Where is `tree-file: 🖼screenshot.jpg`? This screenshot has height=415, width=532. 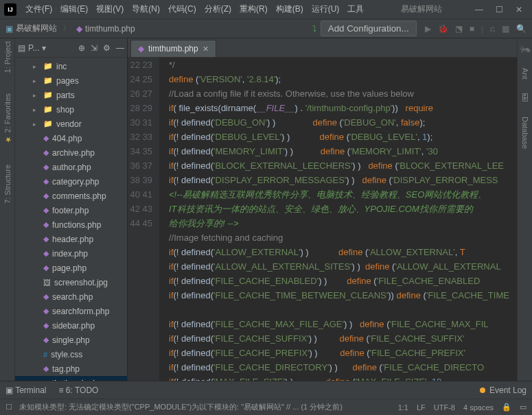
tree-file: 🖼screenshot.jpg is located at coordinates (71, 283).